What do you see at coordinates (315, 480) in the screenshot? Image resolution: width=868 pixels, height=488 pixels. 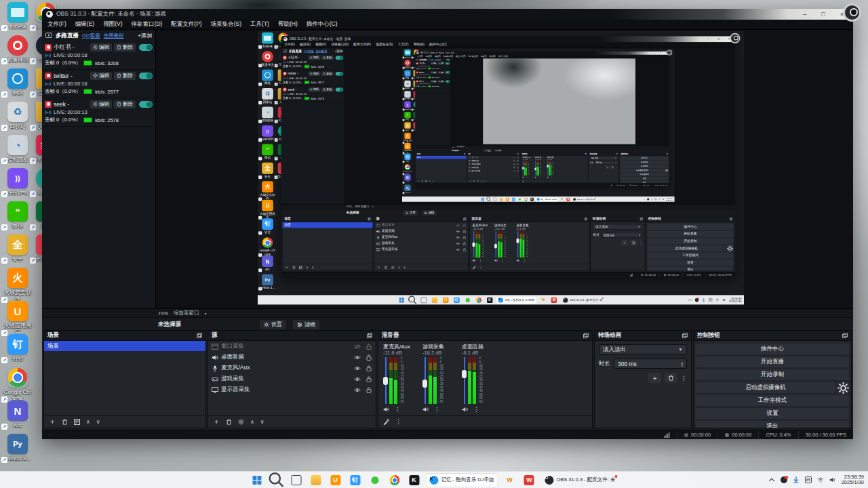 I see `taskbar-icon-explorer` at bounding box center [315, 480].